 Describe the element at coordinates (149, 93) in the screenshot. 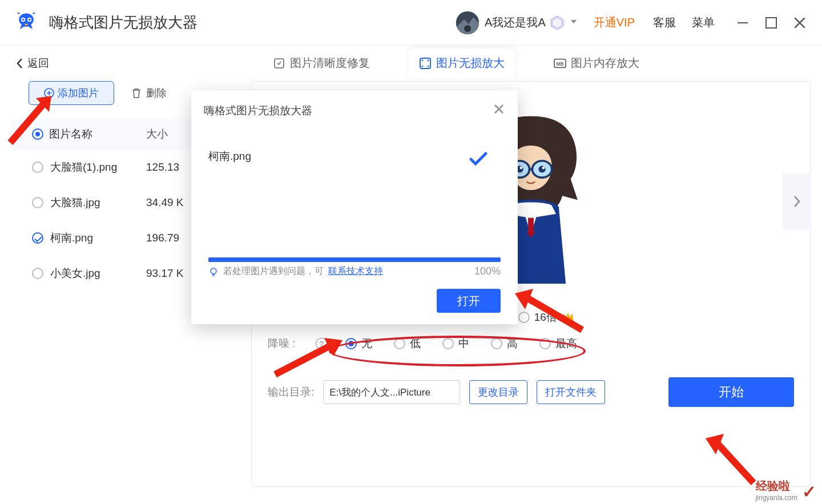

I see `delete-button: 删除` at that location.